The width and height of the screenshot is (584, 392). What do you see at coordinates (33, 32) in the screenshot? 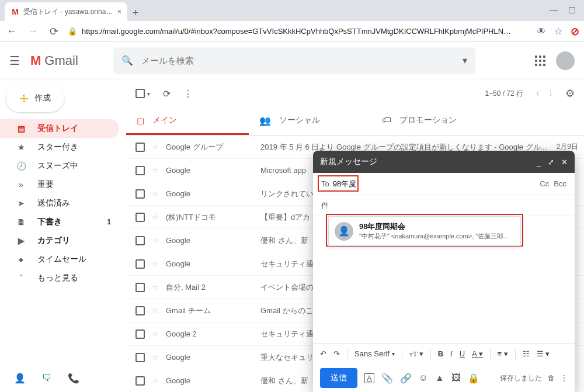
I see `forward-button: →` at bounding box center [33, 32].